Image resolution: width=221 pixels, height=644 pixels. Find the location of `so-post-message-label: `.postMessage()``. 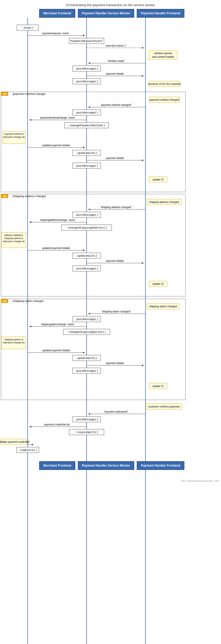

so-post-message-label: `.postMessage()` is located at coordinates (87, 319).